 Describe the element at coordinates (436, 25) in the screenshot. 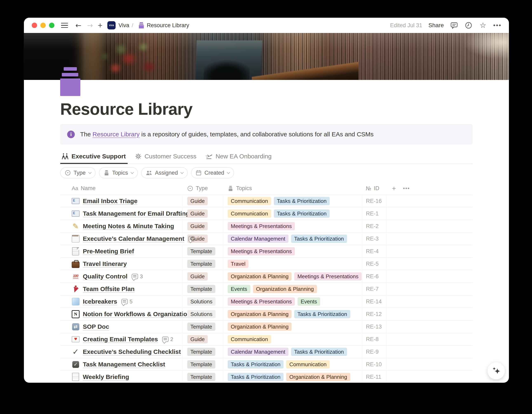

I see `share-button: Share` at that location.